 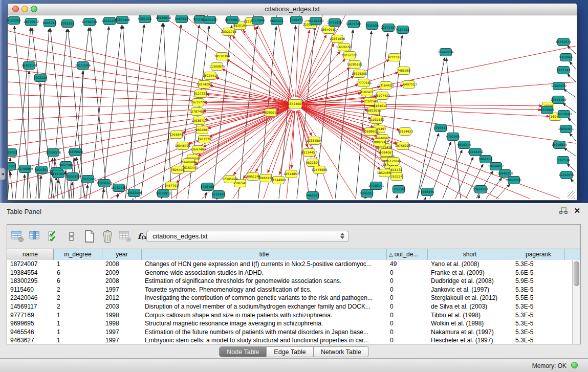 What do you see at coordinates (54, 236) in the screenshot?
I see `select-apply-icon` at bounding box center [54, 236].